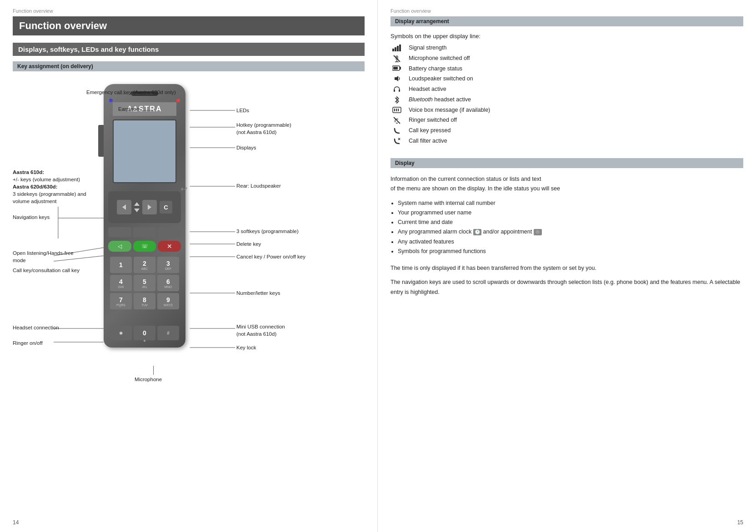 This screenshot has width=756, height=532. What do you see at coordinates (567, 48) in the screenshot?
I see `symbol-signal: Signal strength` at bounding box center [567, 48].